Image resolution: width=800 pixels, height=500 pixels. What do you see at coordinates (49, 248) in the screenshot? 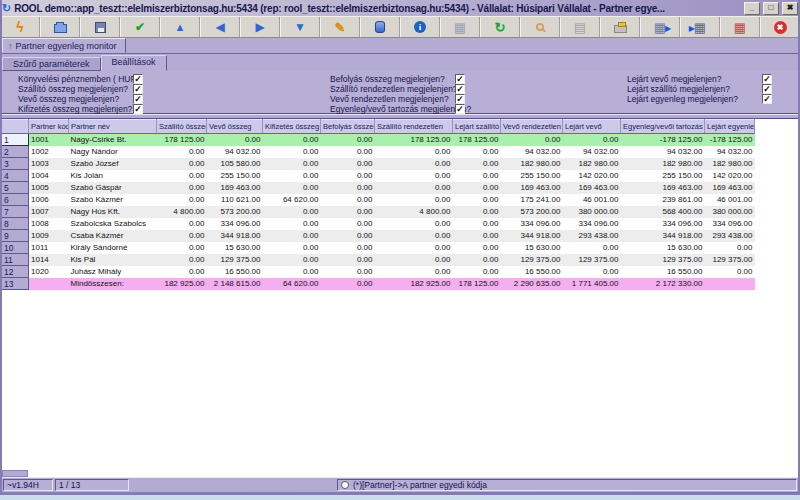
I see `cell: 1011` at bounding box center [49, 248].